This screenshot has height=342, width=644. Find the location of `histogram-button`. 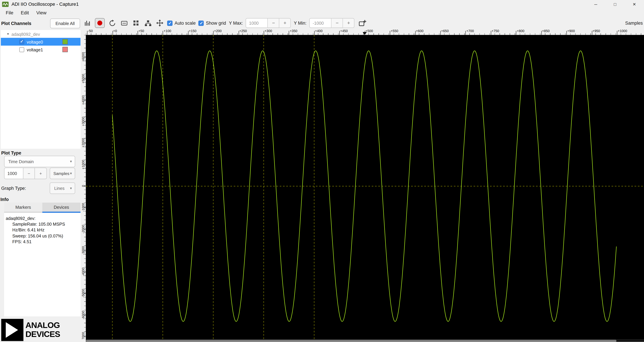

histogram-button is located at coordinates (88, 23).